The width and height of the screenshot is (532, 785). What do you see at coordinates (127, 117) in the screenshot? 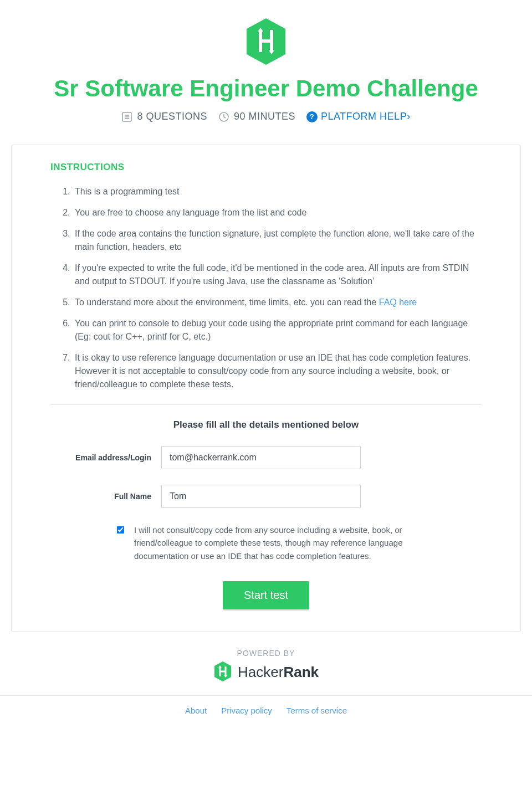
I see `list-icon` at bounding box center [127, 117].